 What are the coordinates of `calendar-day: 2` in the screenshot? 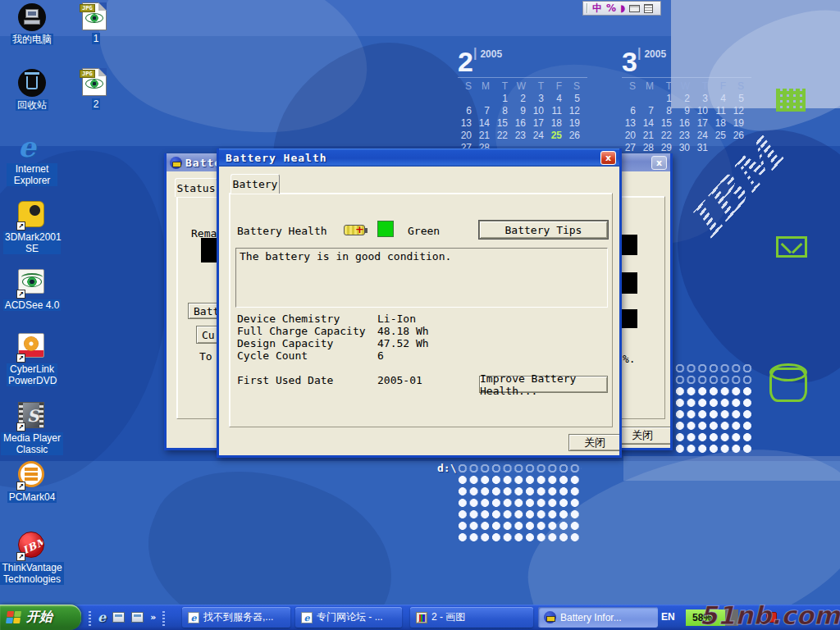 It's located at (685, 98).